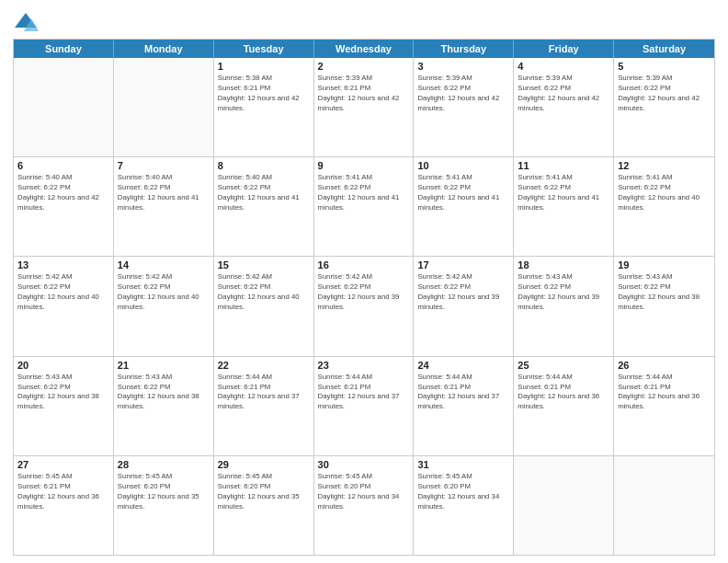  What do you see at coordinates (563, 66) in the screenshot?
I see `day-number: 4` at bounding box center [563, 66].